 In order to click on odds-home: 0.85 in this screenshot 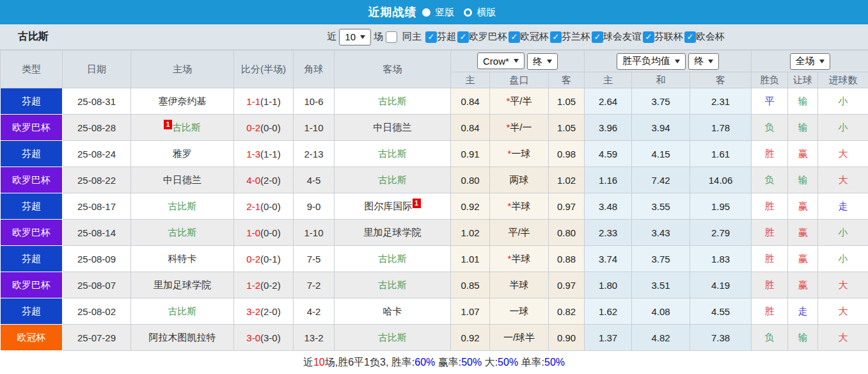, I will do `click(471, 286)`.